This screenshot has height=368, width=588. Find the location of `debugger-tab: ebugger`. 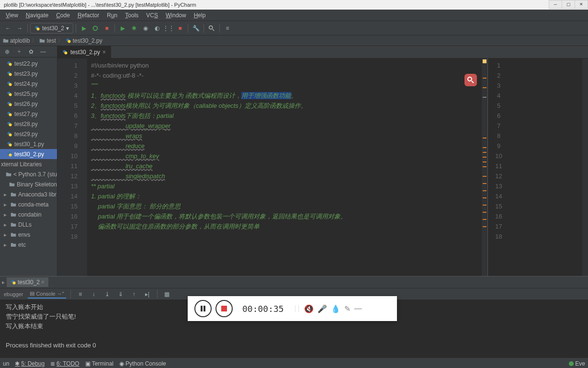

debugger-tab: ebugger is located at coordinates (13, 294).